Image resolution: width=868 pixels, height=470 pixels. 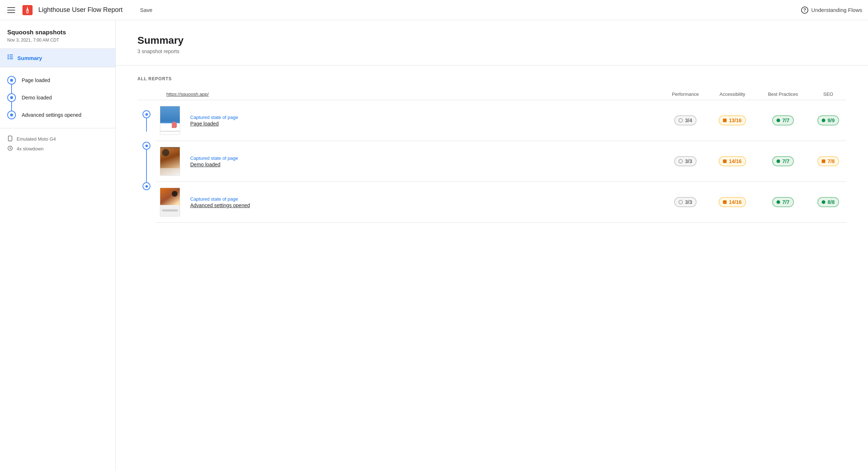 What do you see at coordinates (783, 94) in the screenshot?
I see `best-practices-header: Best Practices` at bounding box center [783, 94].